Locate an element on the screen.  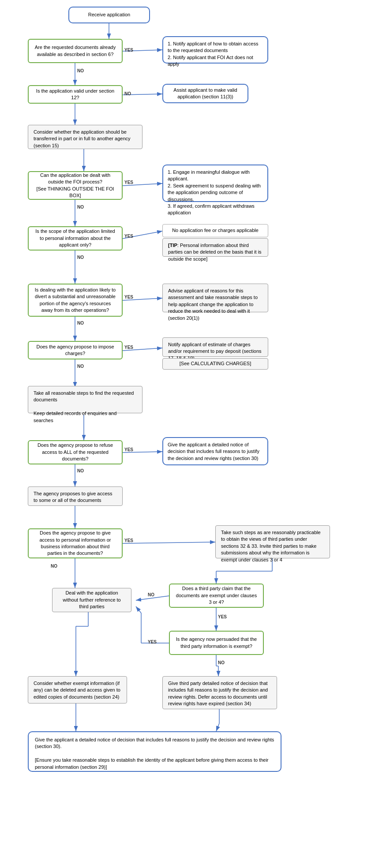
label-no-q7: NO is located at coordinates (80, 471).